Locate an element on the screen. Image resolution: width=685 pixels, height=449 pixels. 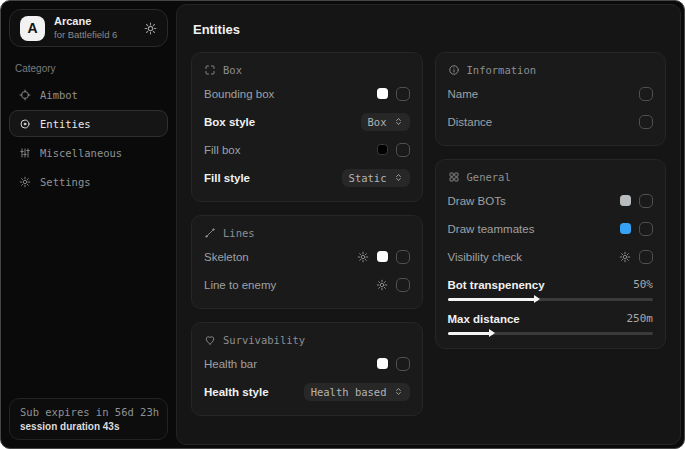
setting-row-fill-style: Fill style Static is located at coordinates (307, 178).